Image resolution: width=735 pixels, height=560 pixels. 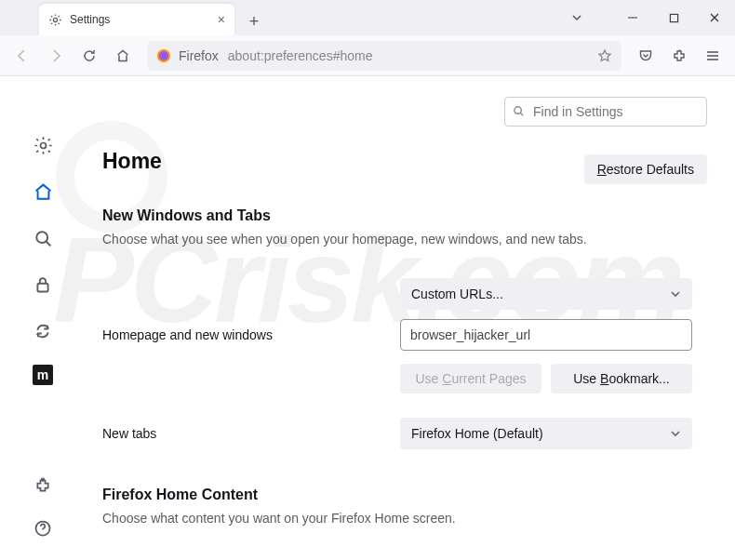 What do you see at coordinates (715, 18) in the screenshot?
I see `close-window-button` at bounding box center [715, 18].